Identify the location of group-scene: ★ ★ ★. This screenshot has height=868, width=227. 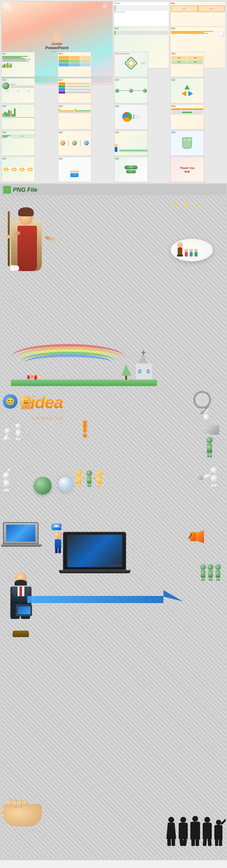
(193, 232).